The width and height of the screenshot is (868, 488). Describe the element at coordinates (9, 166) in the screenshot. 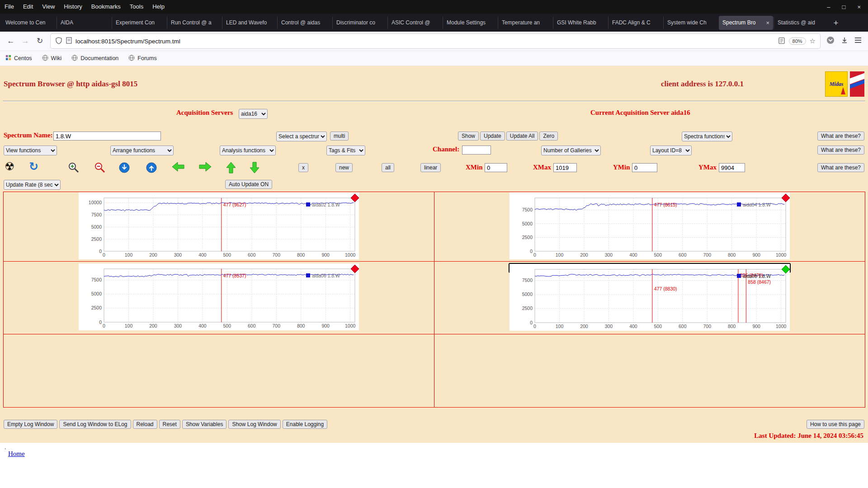

I see `radioactive-icon: ☢` at that location.